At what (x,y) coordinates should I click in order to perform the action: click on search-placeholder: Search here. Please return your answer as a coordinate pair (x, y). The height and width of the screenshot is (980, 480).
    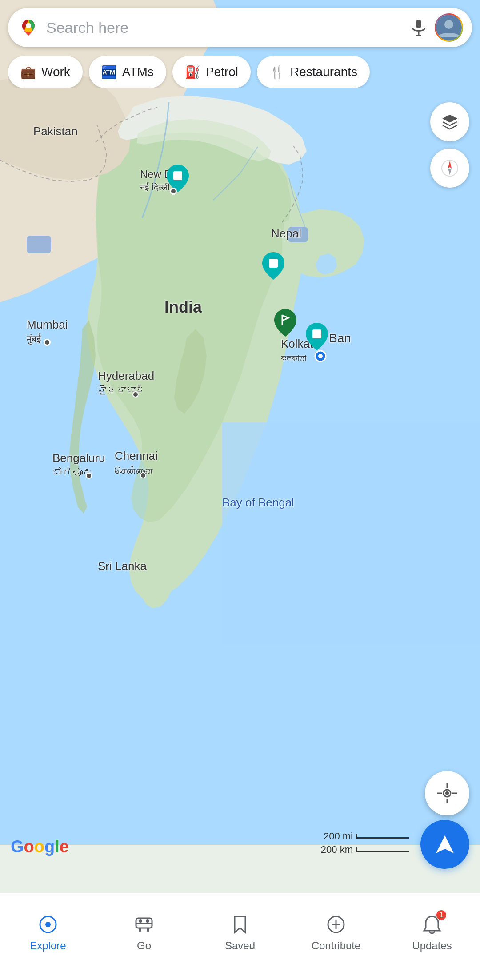
    Looking at the image, I should click on (224, 28).